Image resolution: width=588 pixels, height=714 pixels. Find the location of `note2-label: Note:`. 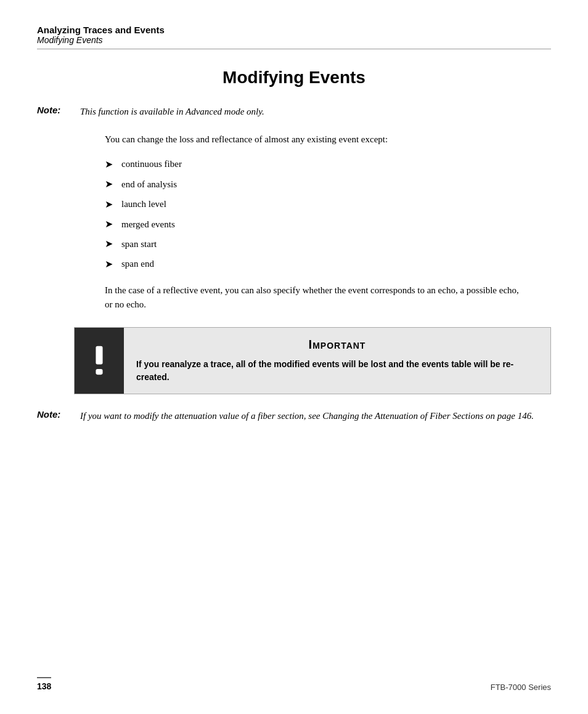

note2-label: Note: is located at coordinates (59, 414).